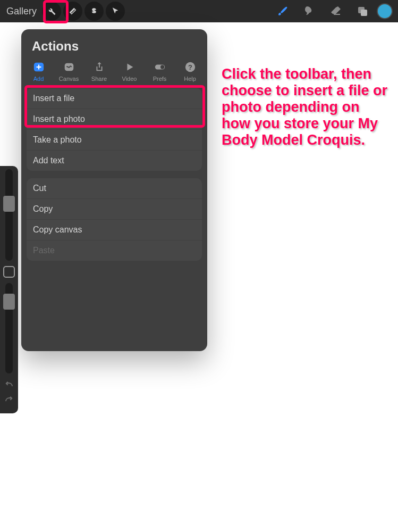  I want to click on undo-icon, so click(9, 385).